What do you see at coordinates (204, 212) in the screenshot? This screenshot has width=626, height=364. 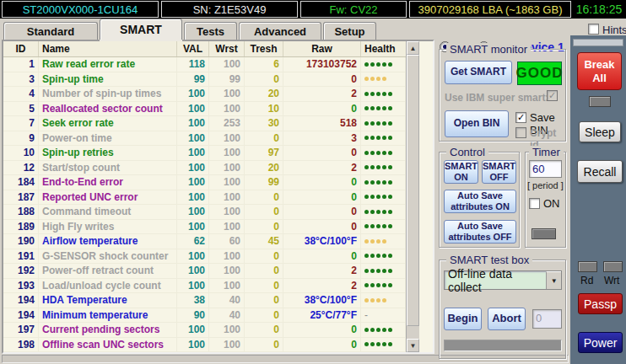 I see `table-row: 188 Command timeout 100 100 0 0` at bounding box center [204, 212].